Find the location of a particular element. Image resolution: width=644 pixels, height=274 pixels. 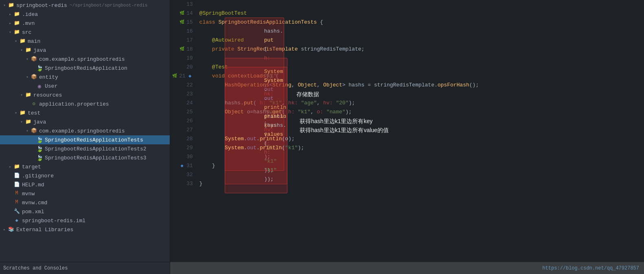

sidebar-item-main: ▾ 📁 main is located at coordinates (85, 41).